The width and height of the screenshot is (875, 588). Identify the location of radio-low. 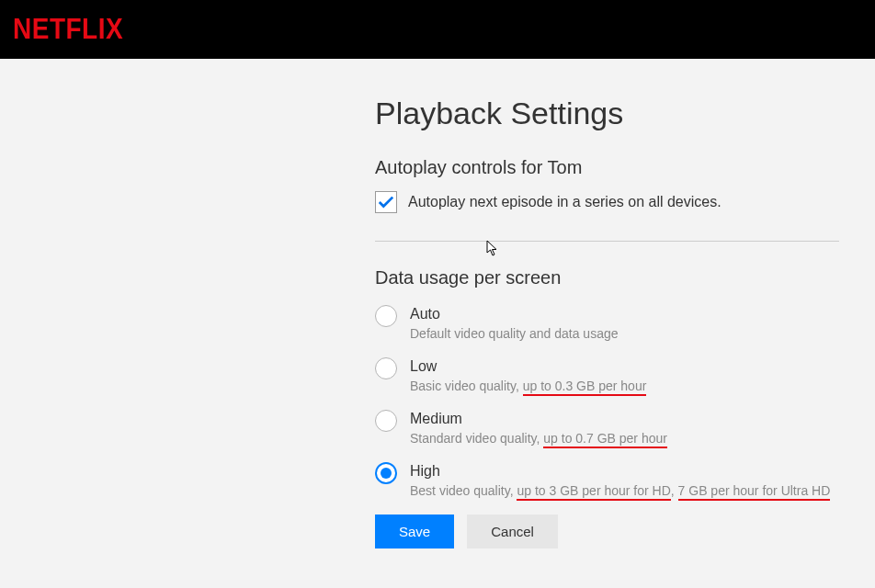
(386, 368).